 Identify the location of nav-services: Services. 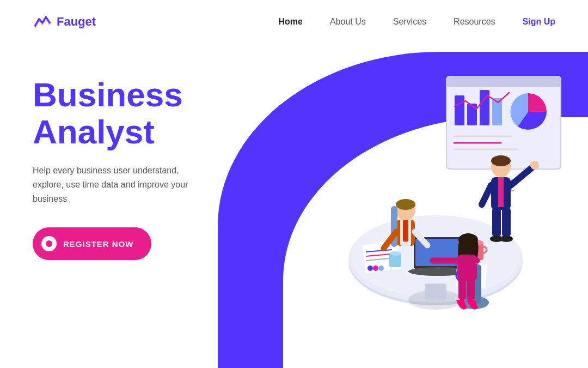
(409, 22).